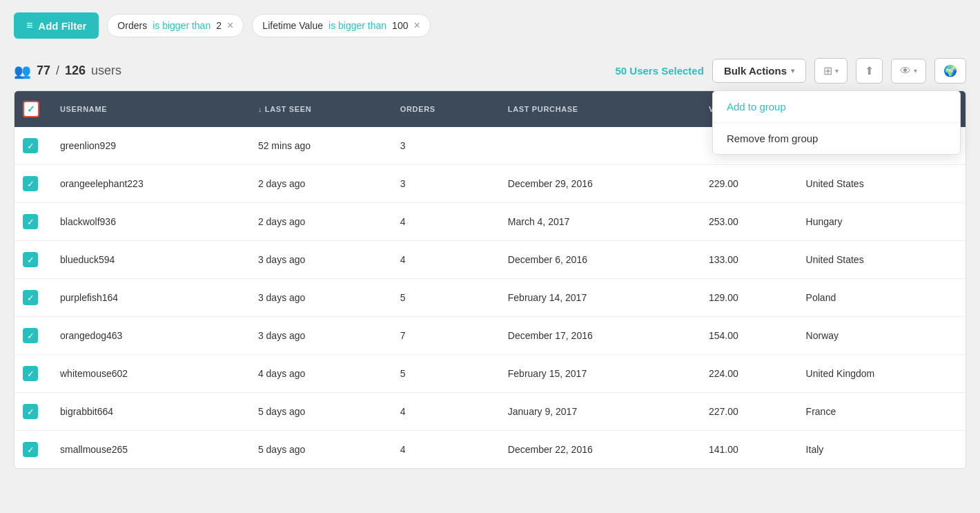 The width and height of the screenshot is (980, 513). I want to click on add-filter-label: Add Filter, so click(62, 26).